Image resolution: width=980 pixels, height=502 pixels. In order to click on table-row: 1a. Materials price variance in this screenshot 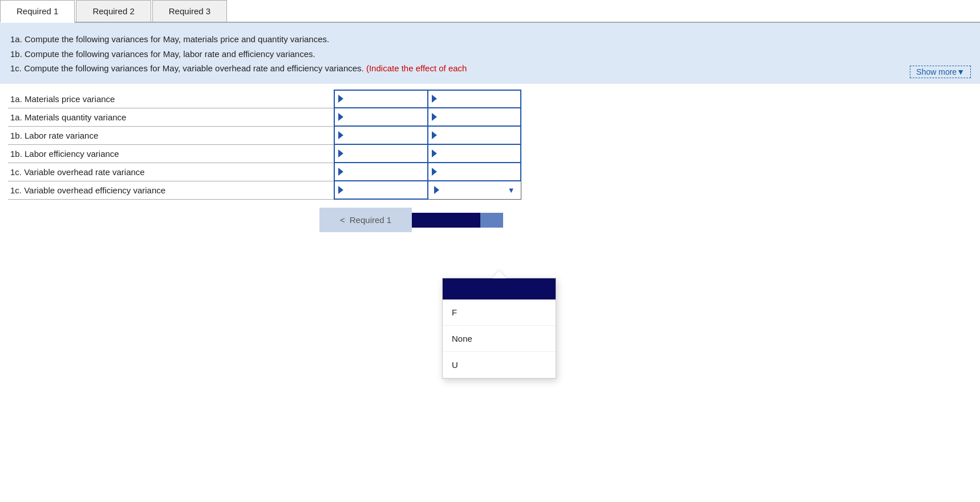, I will do `click(265, 99)`.